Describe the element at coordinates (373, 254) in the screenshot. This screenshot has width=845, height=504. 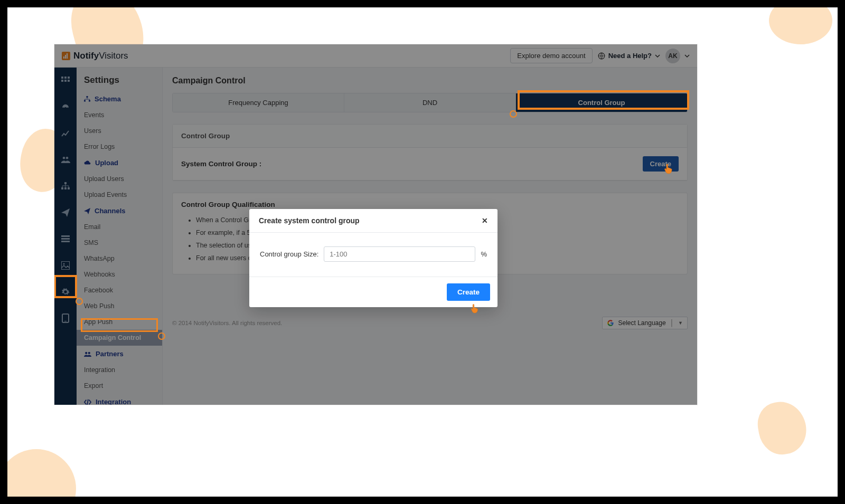
I see `modal-body: Control group Size: %` at that location.